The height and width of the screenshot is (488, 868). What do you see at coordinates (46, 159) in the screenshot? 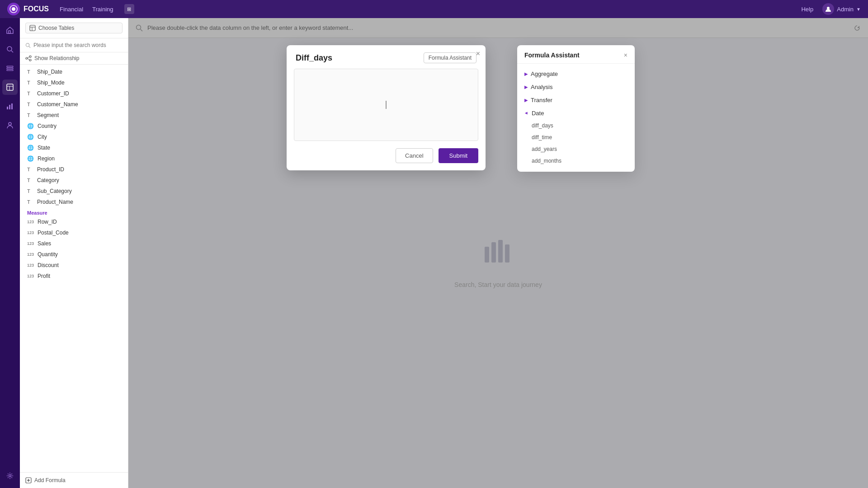
I see `item-label: Region` at bounding box center [46, 159].